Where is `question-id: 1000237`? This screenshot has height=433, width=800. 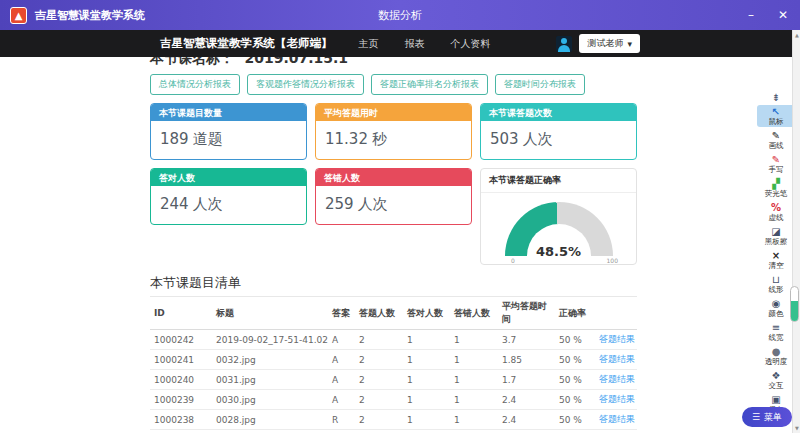 question-id: 1000237 is located at coordinates (181, 432).